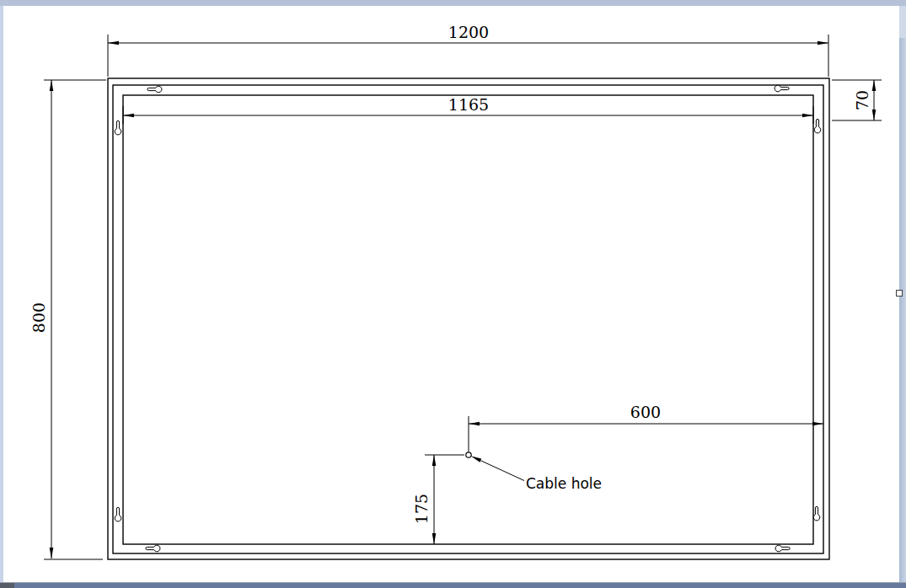 This screenshot has height=588, width=906. What do you see at coordinates (782, 548) in the screenshot?
I see `keyhole-slot-bottom-right-icon` at bounding box center [782, 548].